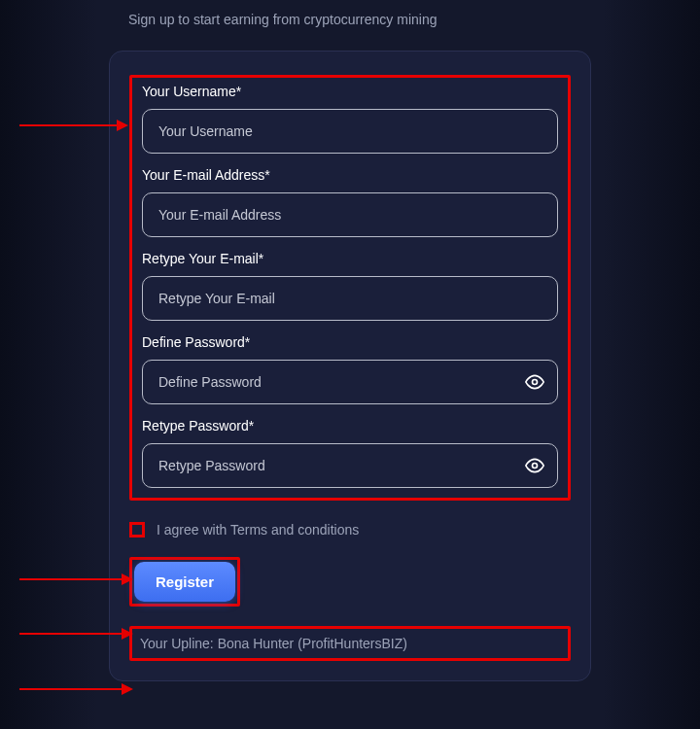 The width and height of the screenshot is (700, 729). What do you see at coordinates (350, 466) in the screenshot?
I see `retype-password-input` at bounding box center [350, 466].